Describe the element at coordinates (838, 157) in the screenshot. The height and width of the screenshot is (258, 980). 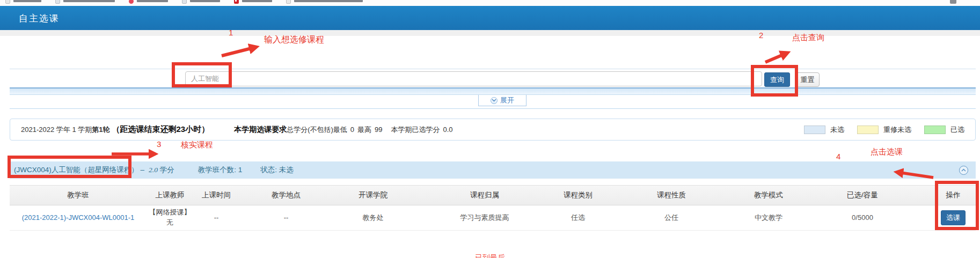
I see `annotation-step4-number: 4` at that location.